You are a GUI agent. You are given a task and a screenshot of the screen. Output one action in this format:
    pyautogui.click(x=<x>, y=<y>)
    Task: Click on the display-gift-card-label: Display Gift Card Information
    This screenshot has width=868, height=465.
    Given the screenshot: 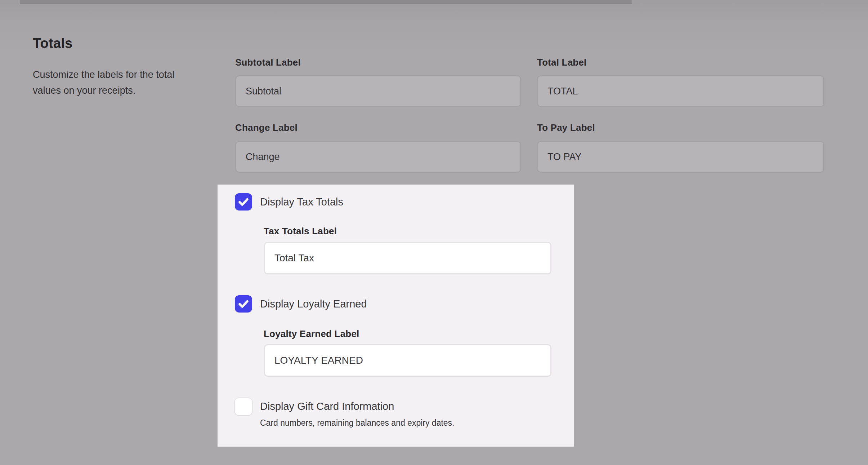 What is the action you would take?
    pyautogui.click(x=327, y=406)
    